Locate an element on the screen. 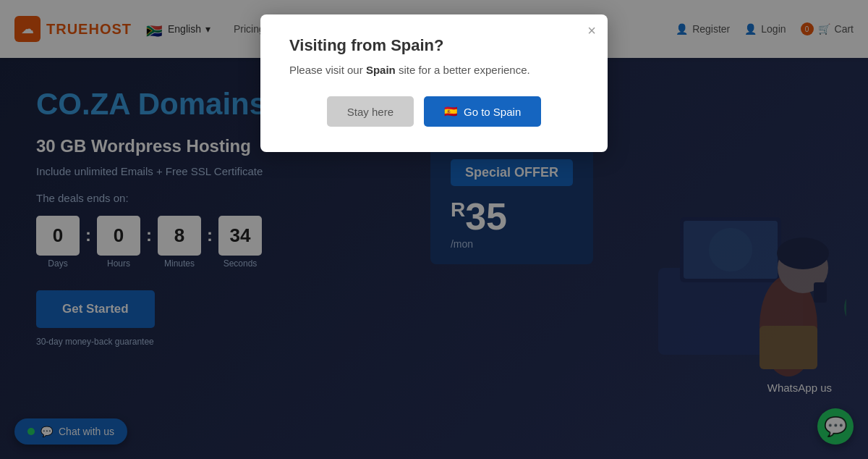 The height and width of the screenshot is (459, 868). spain-flag-icon: 🇪🇸 is located at coordinates (451, 111).